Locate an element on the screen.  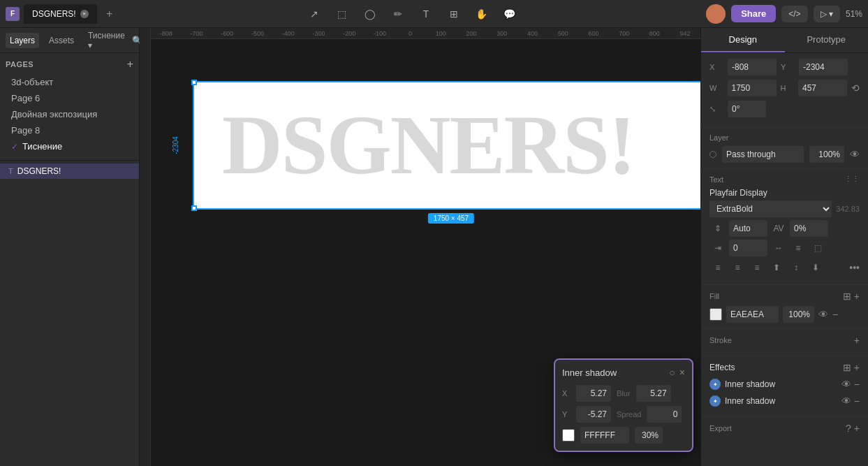
shape-tool-icon: ◯ is located at coordinates (370, 14).